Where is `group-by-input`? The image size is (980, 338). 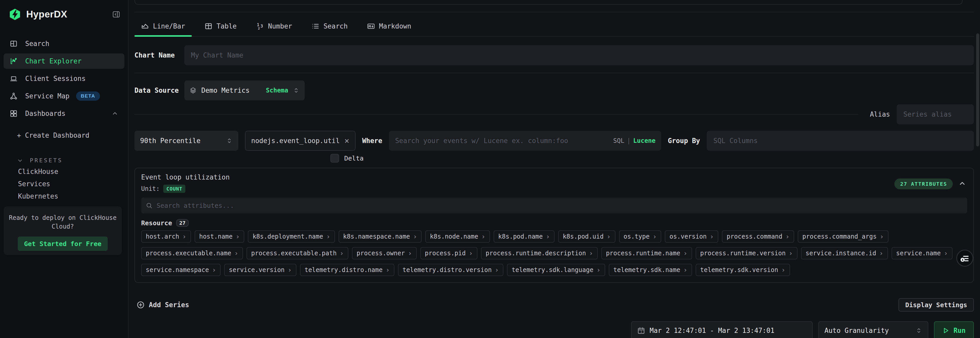
group-by-input is located at coordinates (840, 141).